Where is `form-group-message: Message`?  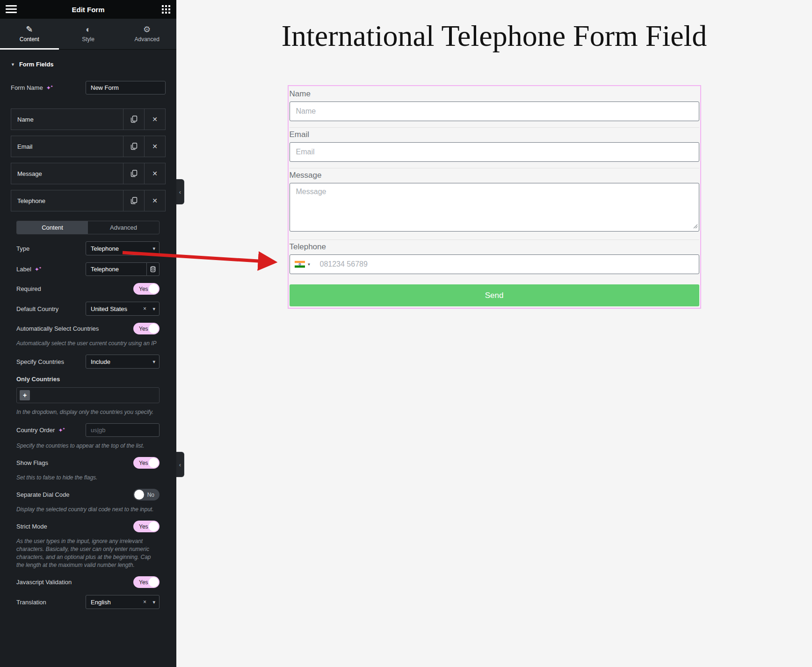 form-group-message: Message is located at coordinates (494, 204).